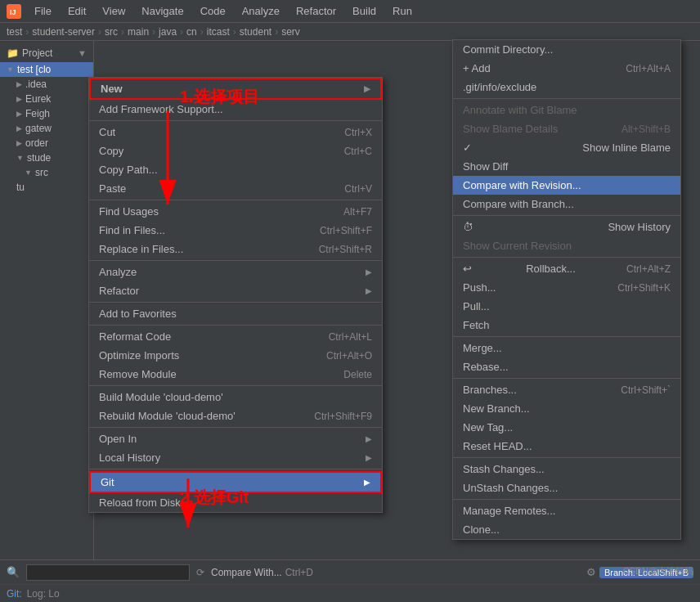 The height and width of the screenshot is (602, 700). I want to click on ctx-git-clone: Clone..., so click(567, 530).